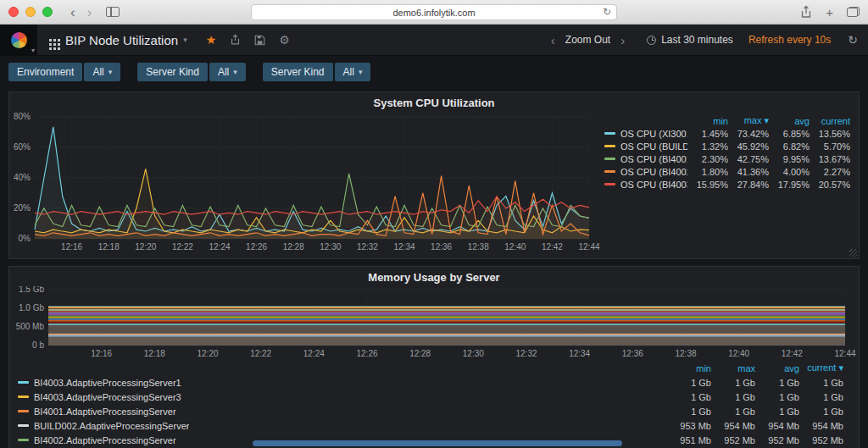 Image resolution: width=868 pixels, height=448 pixels. I want to click on legend-current-value: 5.70%, so click(830, 147).